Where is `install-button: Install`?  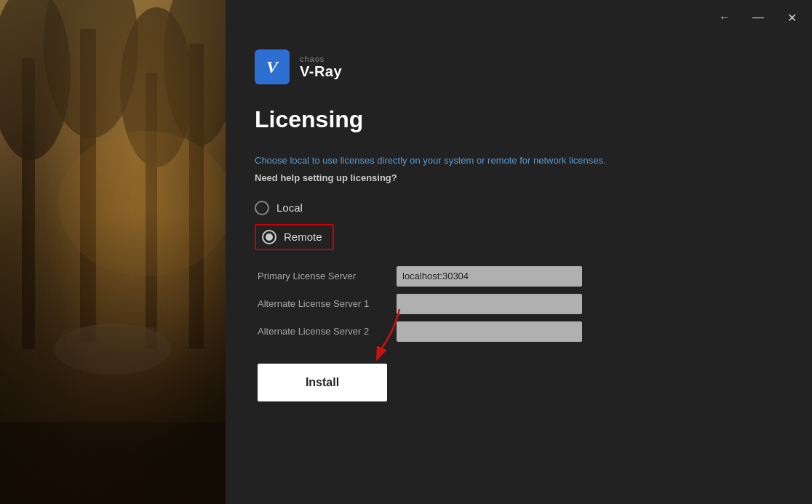
install-button: Install is located at coordinates (322, 383).